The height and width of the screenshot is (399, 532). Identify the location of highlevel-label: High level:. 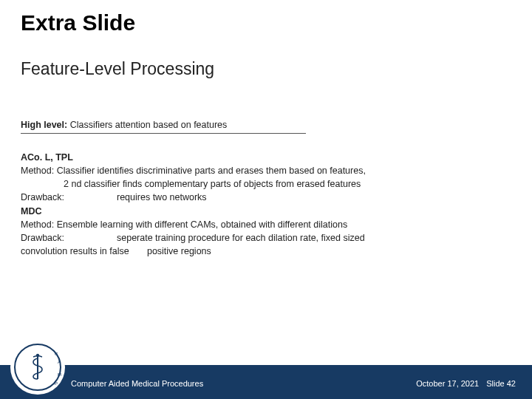
(44, 125).